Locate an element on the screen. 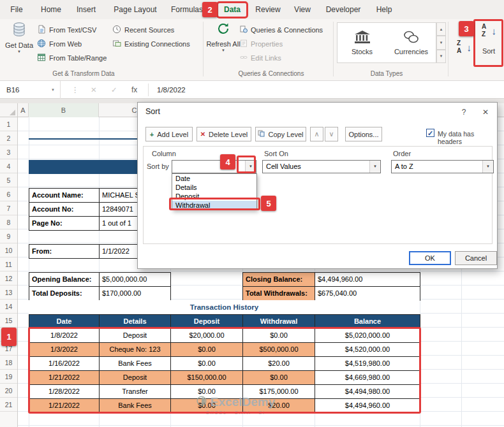 The image size is (504, 427). row-header: 21 is located at coordinates (9, 405).